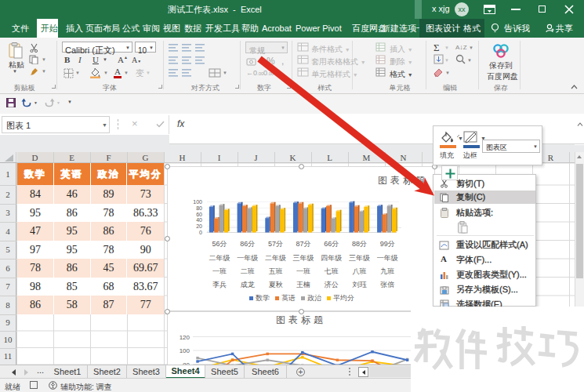  Describe the element at coordinates (199, 226) in the screenshot. I see `svg-text: 20` at that location.